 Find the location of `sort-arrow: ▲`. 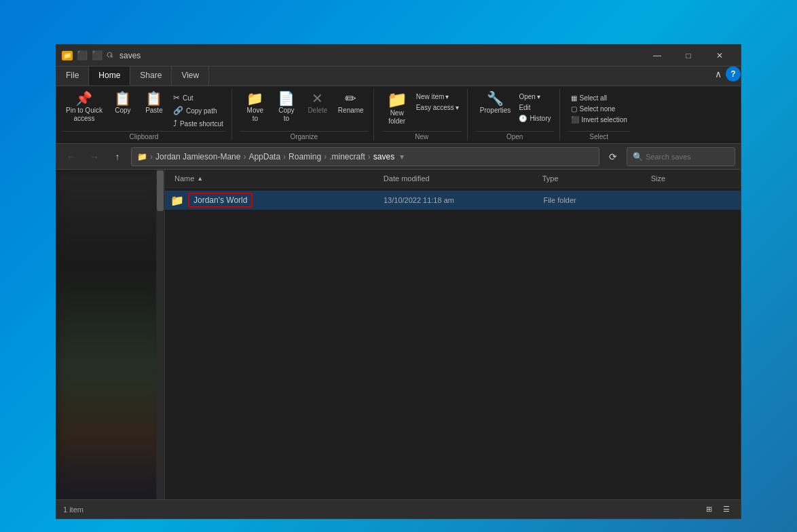

sort-arrow: ▲ is located at coordinates (200, 178).